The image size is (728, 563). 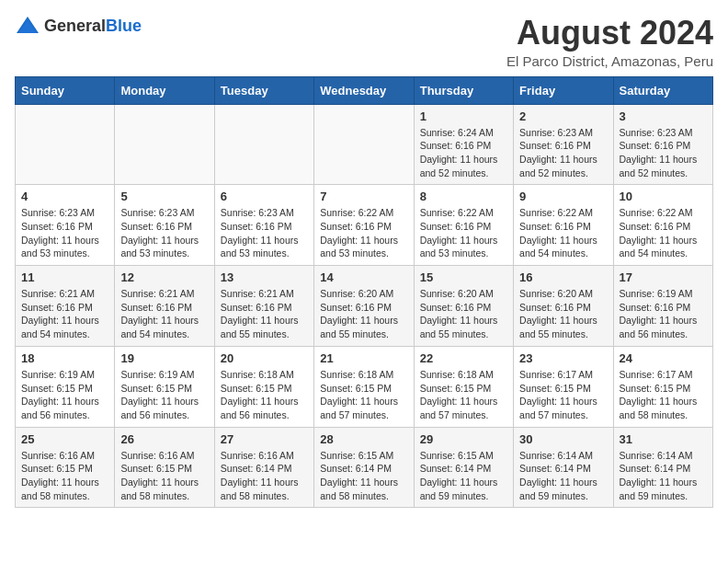 What do you see at coordinates (64, 440) in the screenshot?
I see `day-number: 25` at bounding box center [64, 440].